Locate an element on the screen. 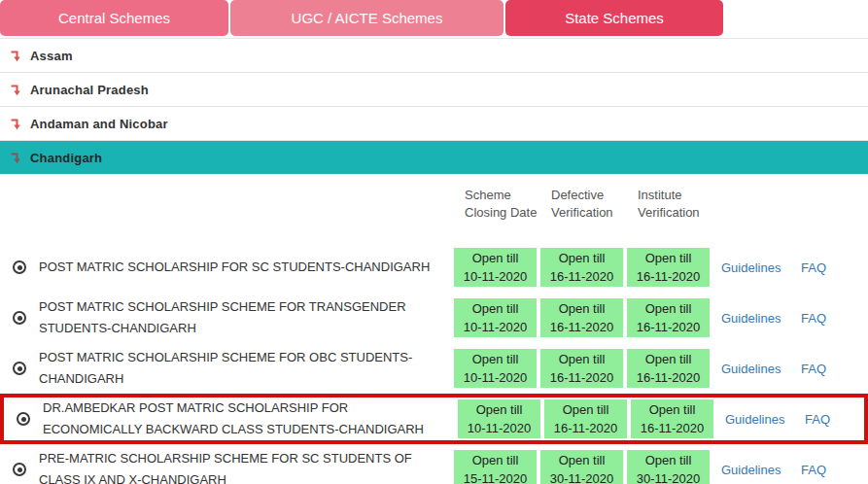 This screenshot has width=868, height=484. tab-state-schemes: State Schemes is located at coordinates (614, 17).